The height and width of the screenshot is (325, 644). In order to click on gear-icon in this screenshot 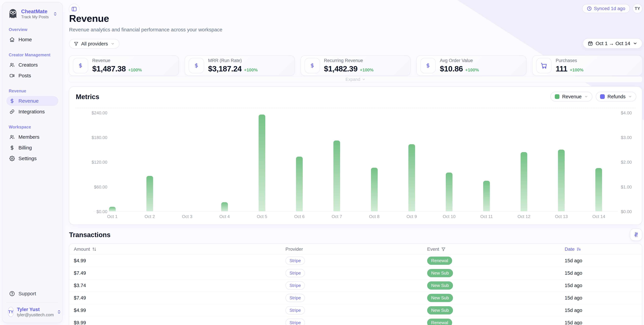, I will do `click(12, 158)`.